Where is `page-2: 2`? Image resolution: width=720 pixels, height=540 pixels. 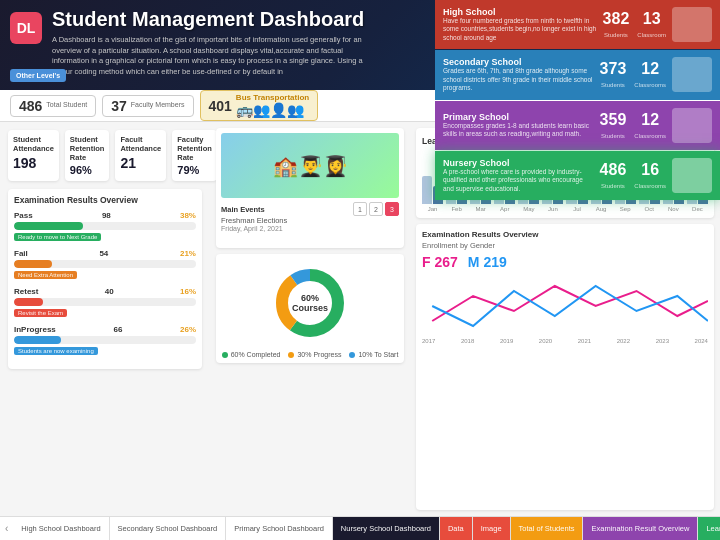 page-2: 2 is located at coordinates (376, 209).